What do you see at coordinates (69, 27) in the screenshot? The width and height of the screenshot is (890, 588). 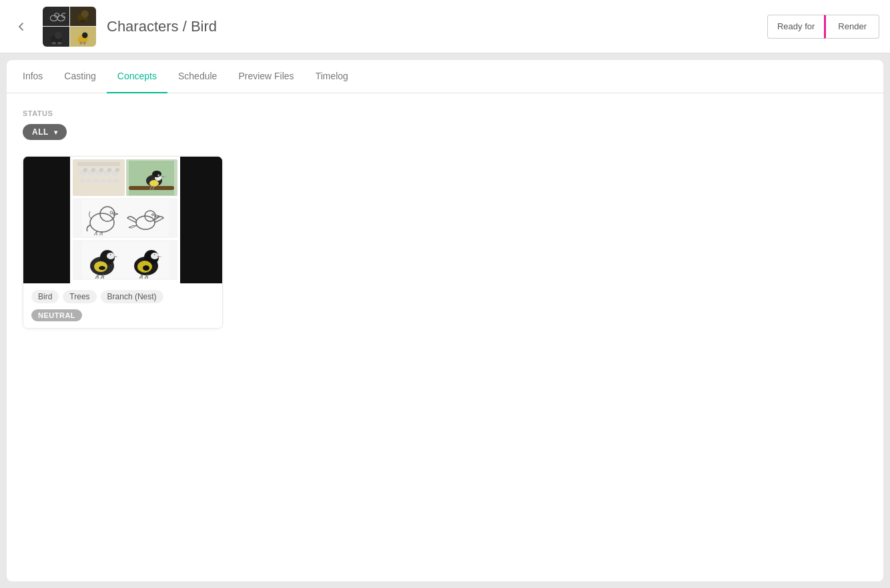 I see `entity-thumbnail` at bounding box center [69, 27].